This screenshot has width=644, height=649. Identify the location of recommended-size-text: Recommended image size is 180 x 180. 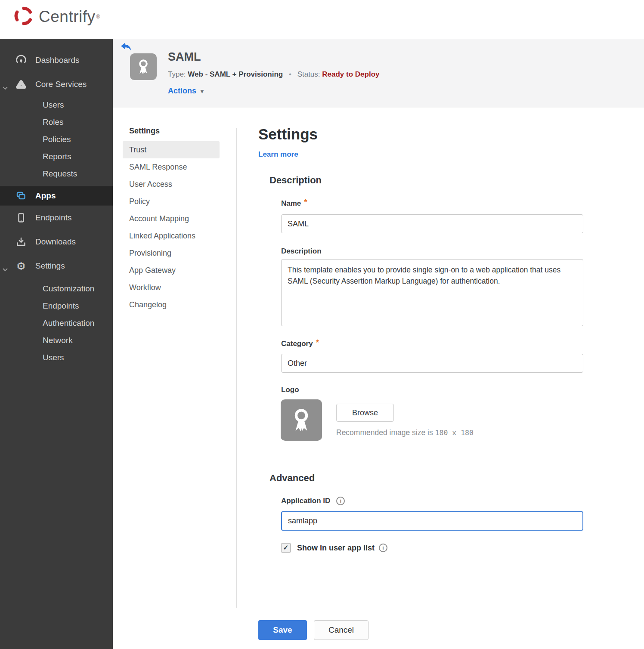
(405, 433).